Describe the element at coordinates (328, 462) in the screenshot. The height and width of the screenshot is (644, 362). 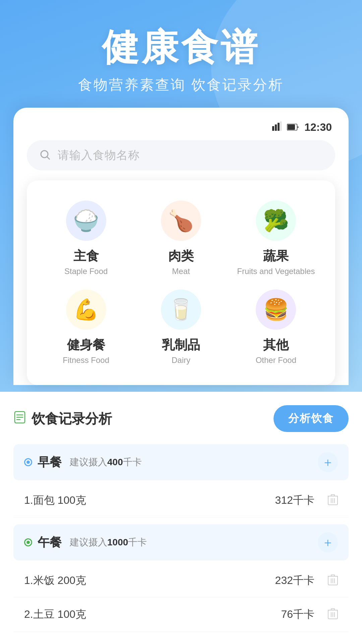
I see `plus-icon: ＋` at that location.